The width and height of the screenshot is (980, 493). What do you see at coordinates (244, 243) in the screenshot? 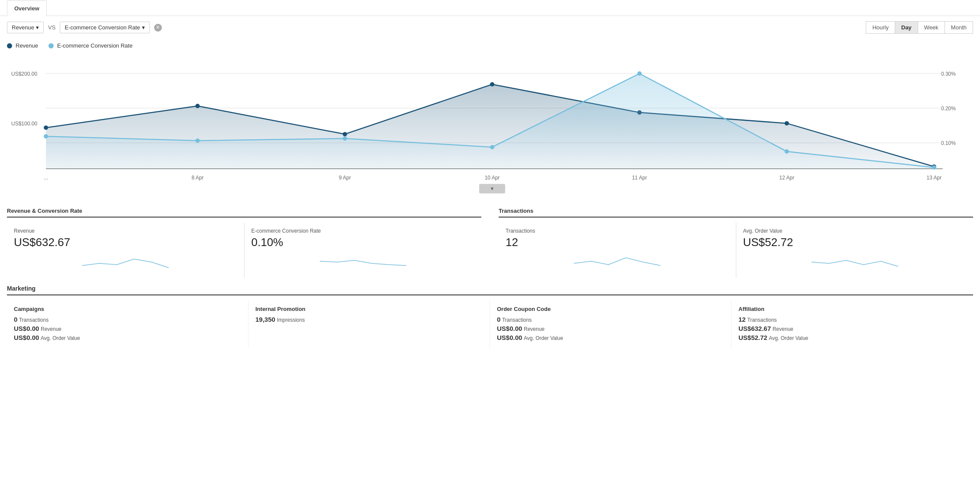
I see `stats-group-revenue: Revenue & Conversion Rate Revenue US$632…` at bounding box center [244, 243].